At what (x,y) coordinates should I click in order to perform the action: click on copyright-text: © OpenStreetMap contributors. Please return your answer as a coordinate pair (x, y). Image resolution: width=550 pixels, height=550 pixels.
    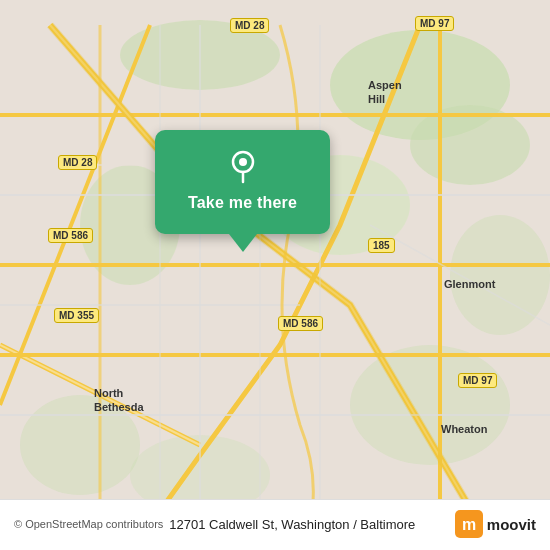
    Looking at the image, I should click on (88, 524).